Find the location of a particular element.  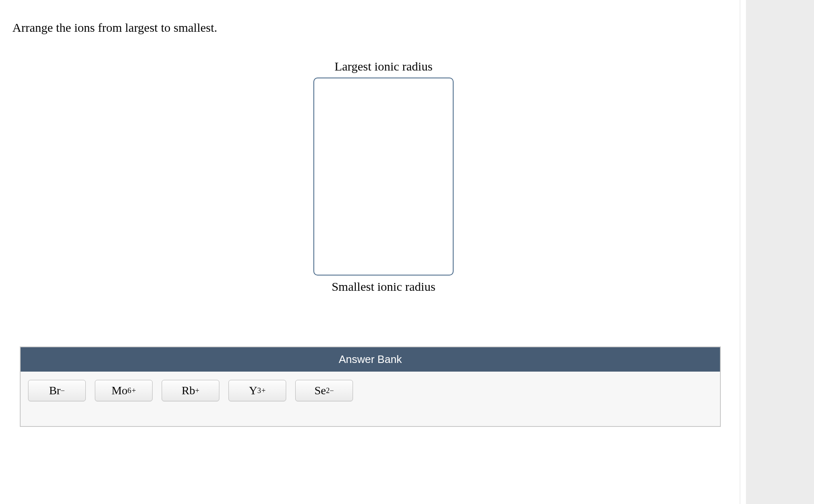

ion-charge-num: 3 is located at coordinates (259, 391).